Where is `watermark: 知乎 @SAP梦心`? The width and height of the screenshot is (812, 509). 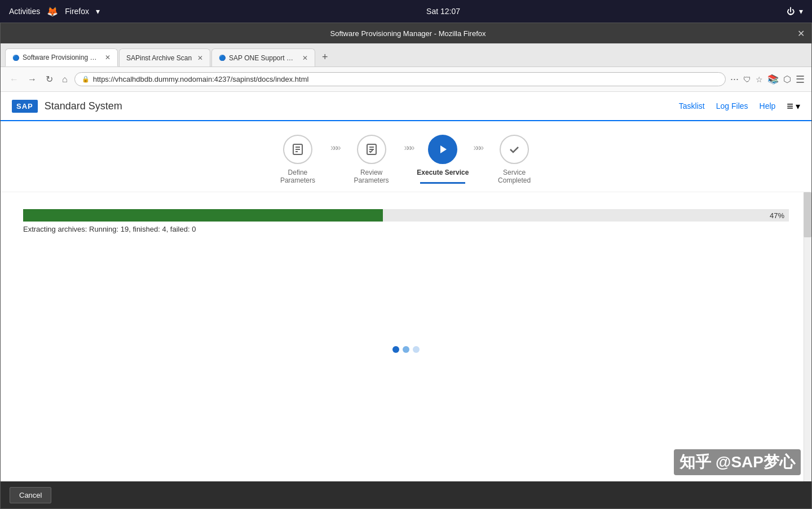 watermark: 知乎 @SAP梦心 is located at coordinates (738, 462).